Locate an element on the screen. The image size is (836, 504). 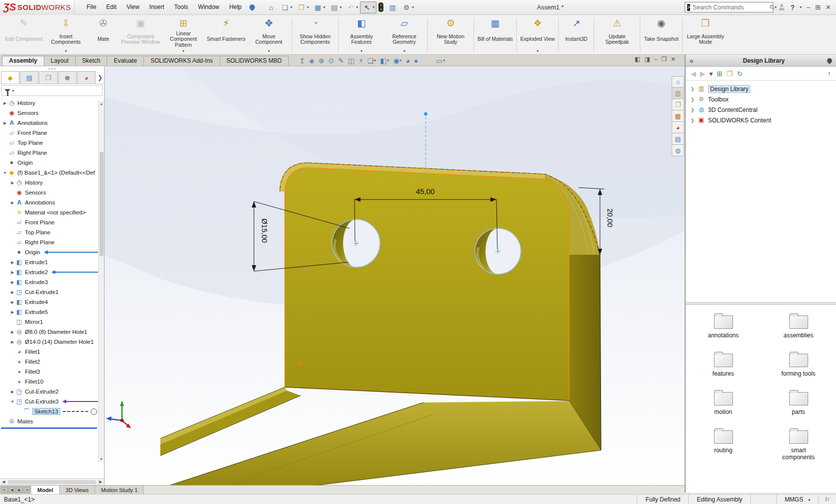
tab-evaluate: Evaluate is located at coordinates (125, 61).